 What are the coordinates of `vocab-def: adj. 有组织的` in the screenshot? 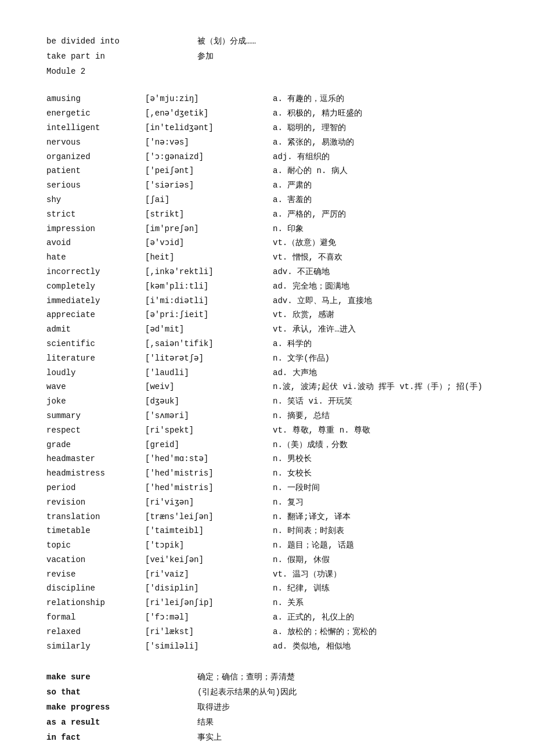 It's located at (386, 157).